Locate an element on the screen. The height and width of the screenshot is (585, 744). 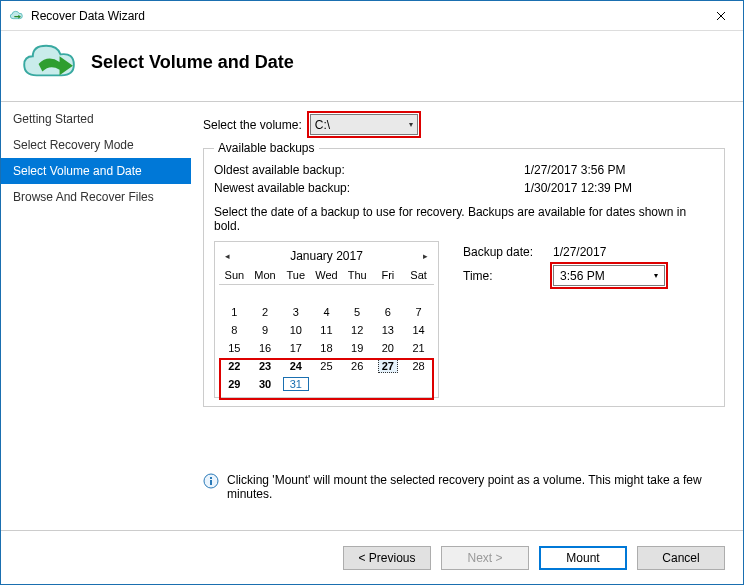
calendar-day: 30 is located at coordinates (266, 384).